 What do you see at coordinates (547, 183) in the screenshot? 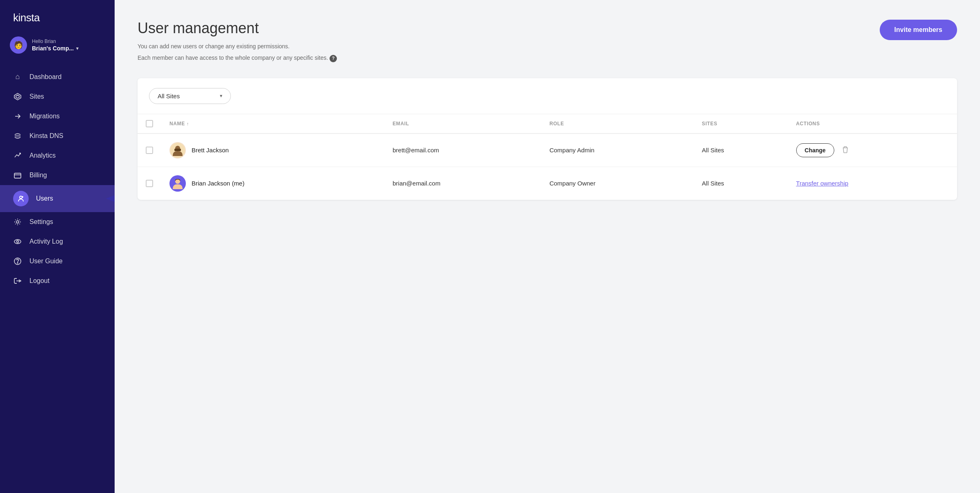
I see `table-row: Brian Jackson (me) brian@email.com Compa…` at bounding box center [547, 183].